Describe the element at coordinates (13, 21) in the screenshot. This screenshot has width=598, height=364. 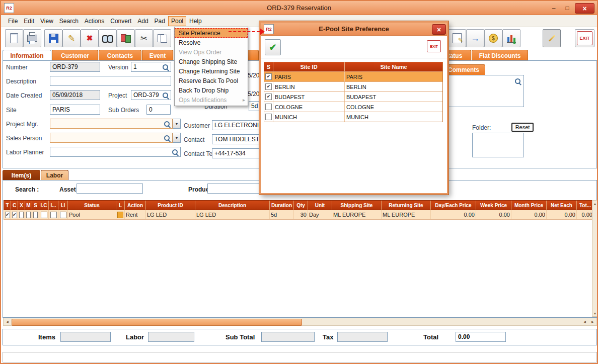
I see `menu-file: File` at that location.